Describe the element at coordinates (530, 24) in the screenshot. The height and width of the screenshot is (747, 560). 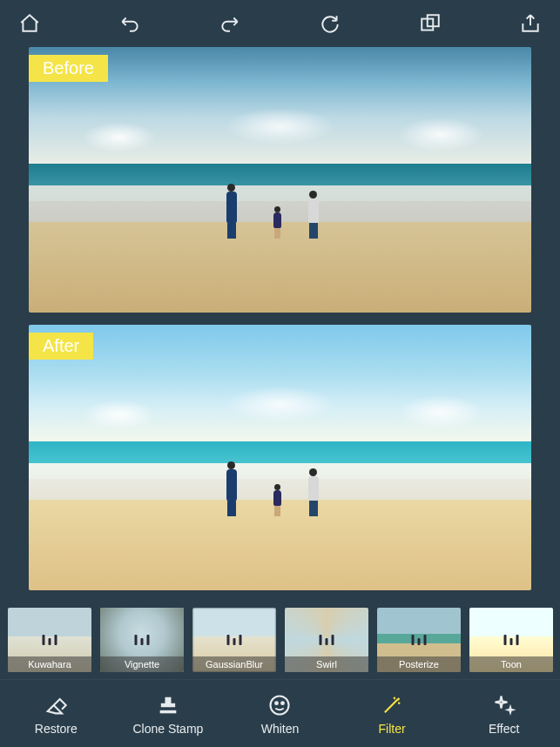
I see `share-button` at that location.